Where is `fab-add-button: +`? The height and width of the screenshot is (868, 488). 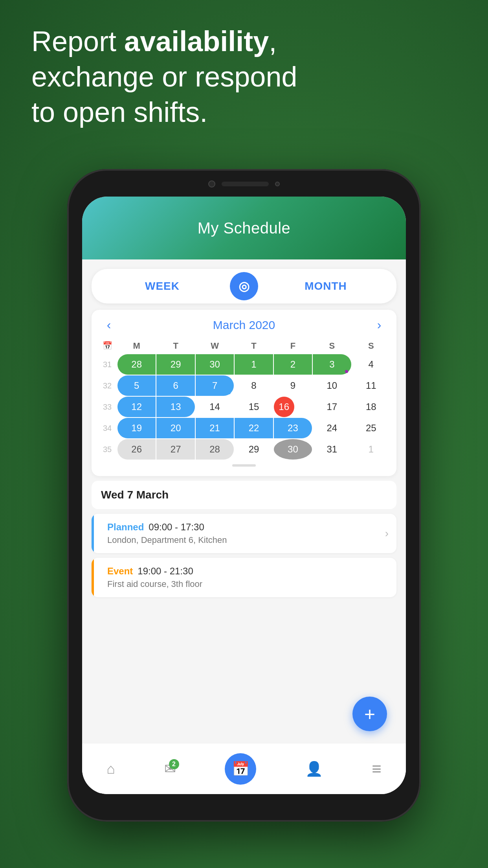 fab-add-button: + is located at coordinates (370, 714).